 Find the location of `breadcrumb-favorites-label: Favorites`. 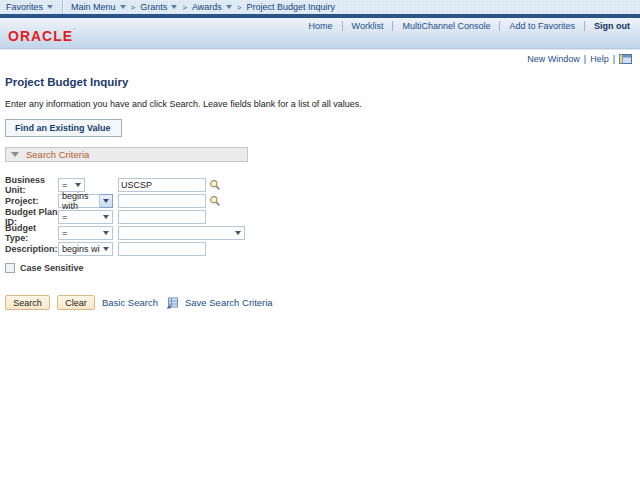

breadcrumb-favorites-label: Favorites is located at coordinates (24, 7).